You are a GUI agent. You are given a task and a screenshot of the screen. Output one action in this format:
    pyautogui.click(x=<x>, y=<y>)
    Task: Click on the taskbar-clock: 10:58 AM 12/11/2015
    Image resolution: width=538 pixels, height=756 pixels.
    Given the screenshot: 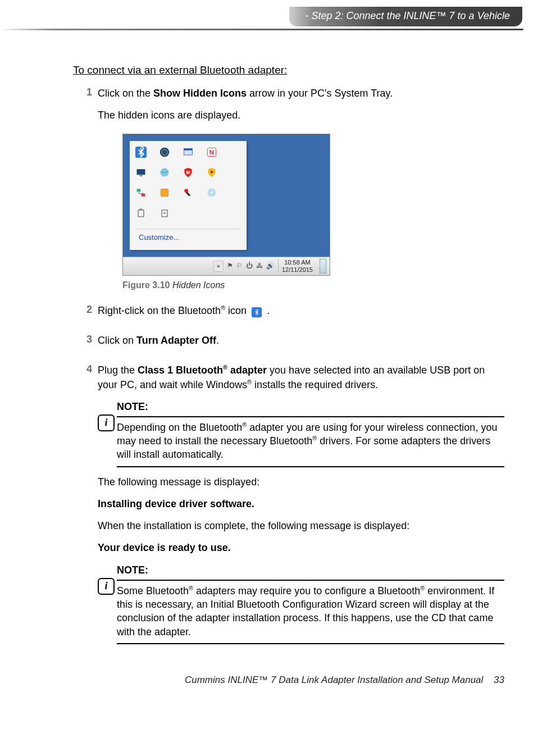 What is the action you would take?
    pyautogui.click(x=297, y=266)
    